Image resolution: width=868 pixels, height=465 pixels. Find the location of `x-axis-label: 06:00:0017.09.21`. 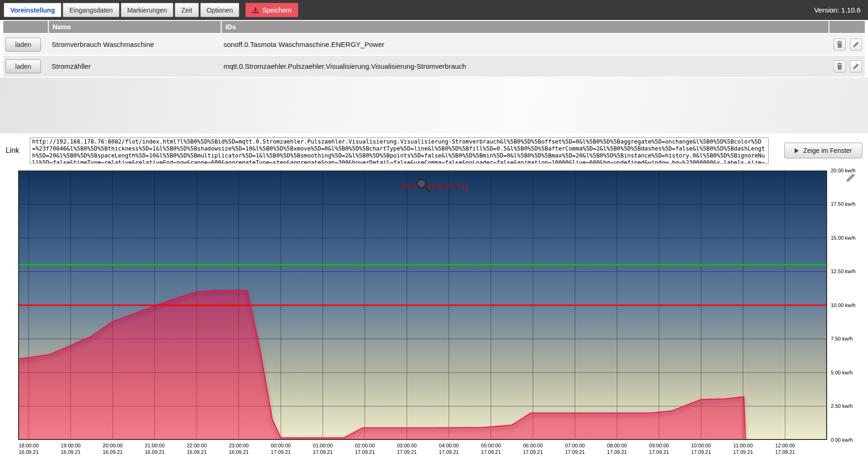

x-axis-label: 06:00:0017.09.21 is located at coordinates (533, 449).